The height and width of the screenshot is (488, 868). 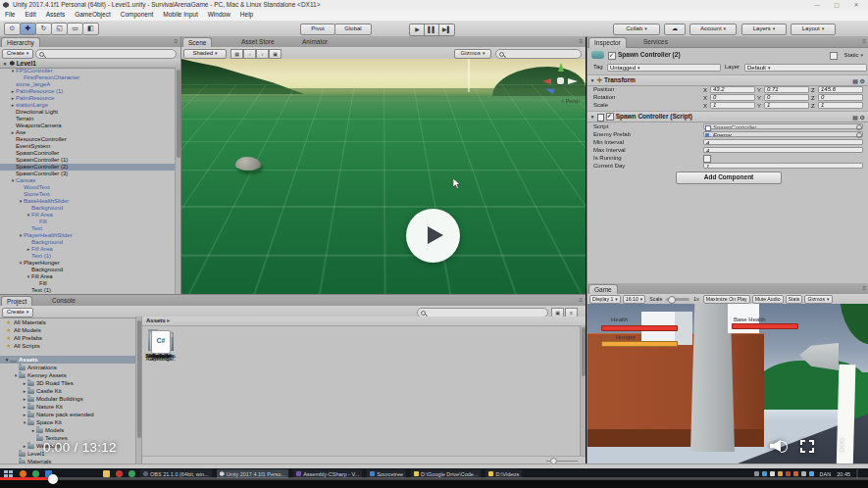 I want to click on project-tree-item: Nature pack extended, so click(x=71, y=415).